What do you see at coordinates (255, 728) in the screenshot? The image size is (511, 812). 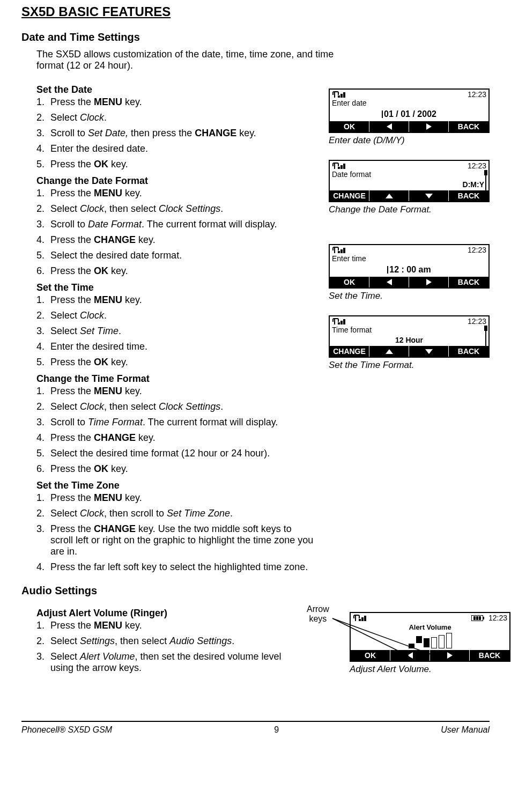 I see `page-footer: Phonecell® SX5D GSM 9 User Manual` at bounding box center [255, 728].